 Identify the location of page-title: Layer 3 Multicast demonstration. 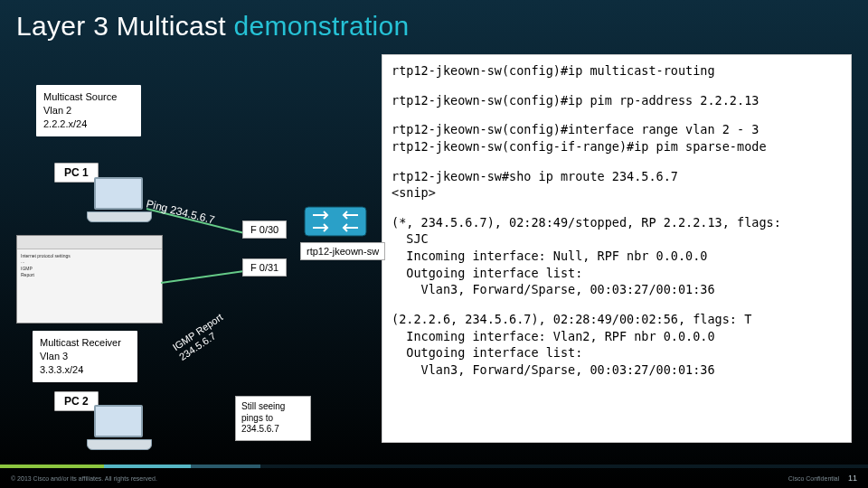
(434, 21).